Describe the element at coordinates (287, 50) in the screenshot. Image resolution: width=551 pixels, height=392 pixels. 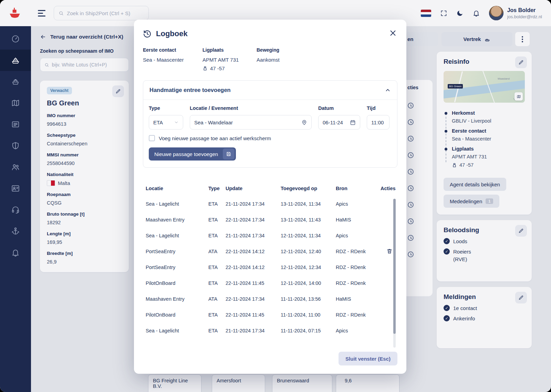
I see `info-label: Beweging` at that location.